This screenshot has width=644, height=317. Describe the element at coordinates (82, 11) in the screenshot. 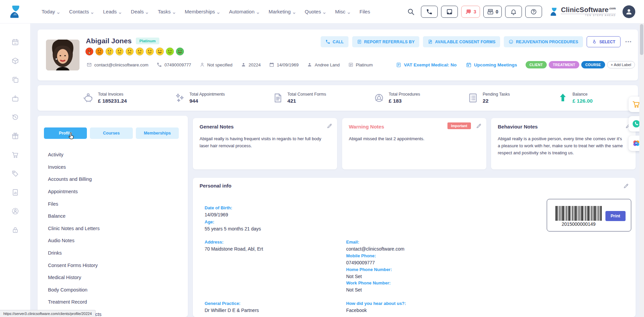

I see `nav-item: Contacts` at that location.